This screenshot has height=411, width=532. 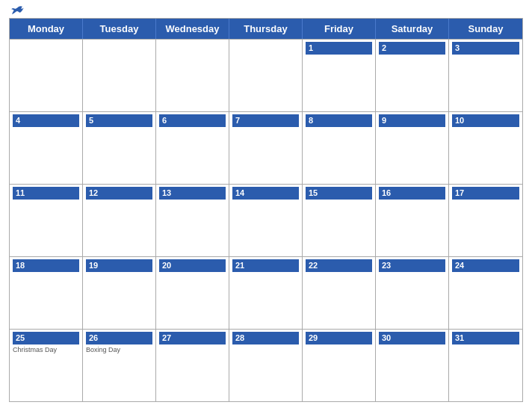 I want to click on day-number: 6, so click(x=193, y=121).